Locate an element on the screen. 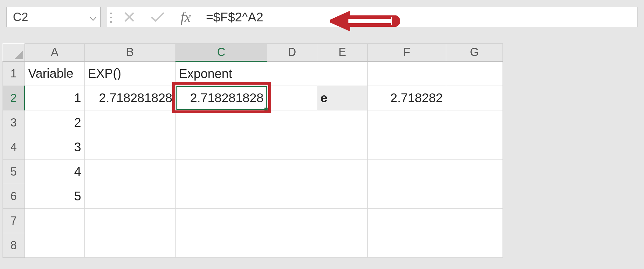  cell-F5 is located at coordinates (407, 172).